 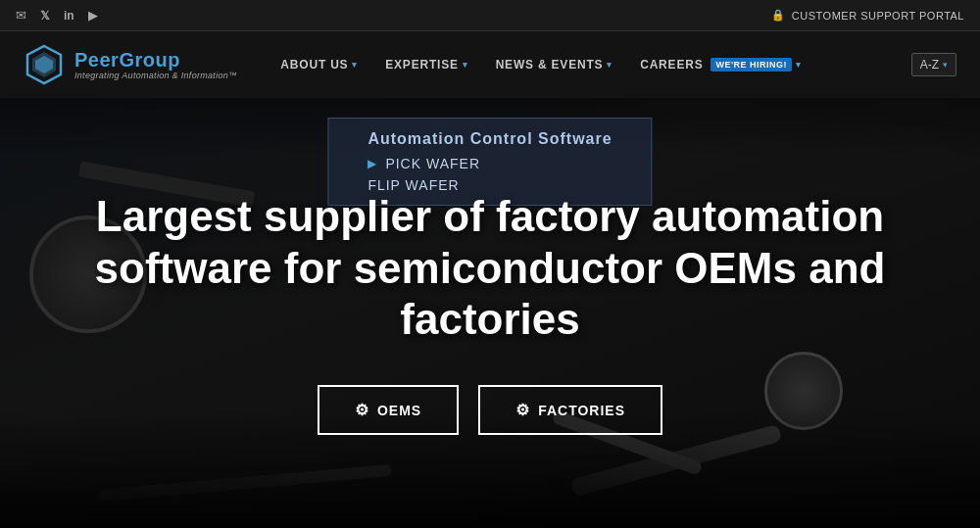 I want to click on logo-text: PeerGroup Integrating Automation & Infor…, so click(x=156, y=65).